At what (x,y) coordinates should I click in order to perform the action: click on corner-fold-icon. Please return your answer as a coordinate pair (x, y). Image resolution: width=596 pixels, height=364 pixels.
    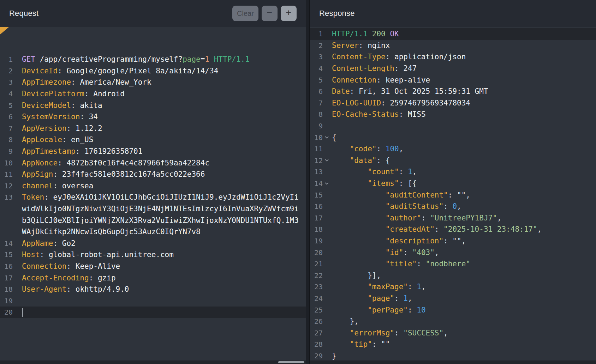
    Looking at the image, I should click on (5, 31).